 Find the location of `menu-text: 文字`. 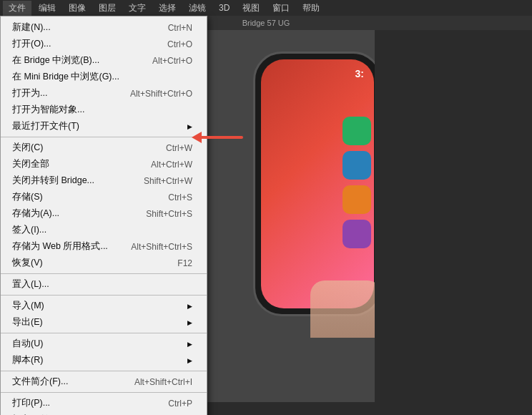

menu-text: 文字 is located at coordinates (137, 9).